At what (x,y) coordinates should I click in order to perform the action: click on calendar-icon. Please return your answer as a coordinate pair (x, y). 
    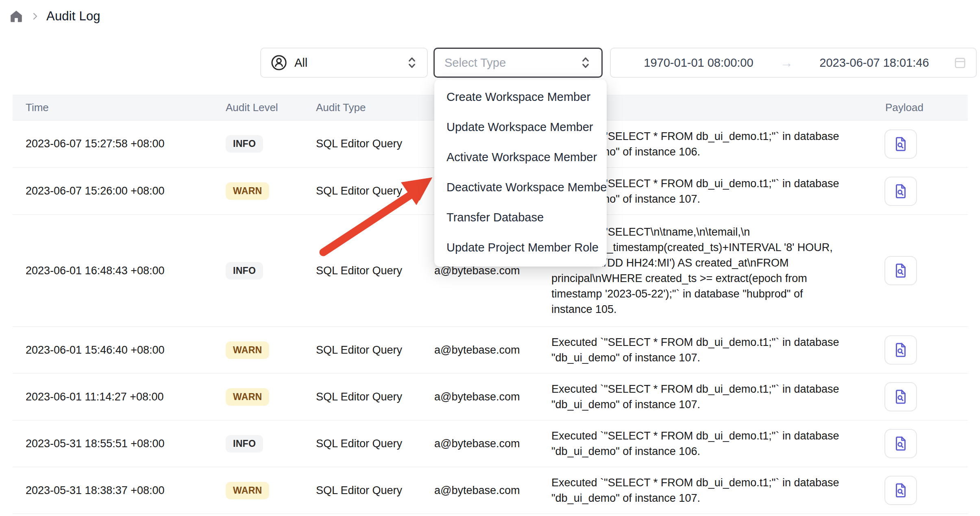
    Looking at the image, I should click on (960, 63).